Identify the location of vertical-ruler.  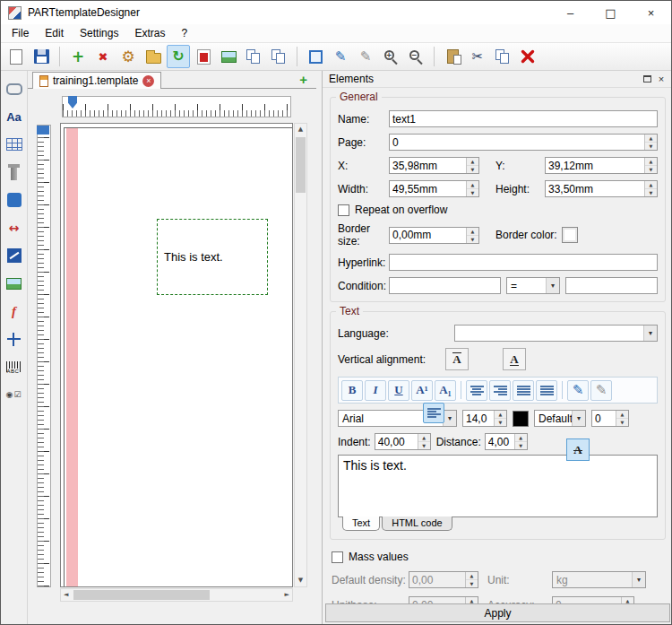
(44, 356).